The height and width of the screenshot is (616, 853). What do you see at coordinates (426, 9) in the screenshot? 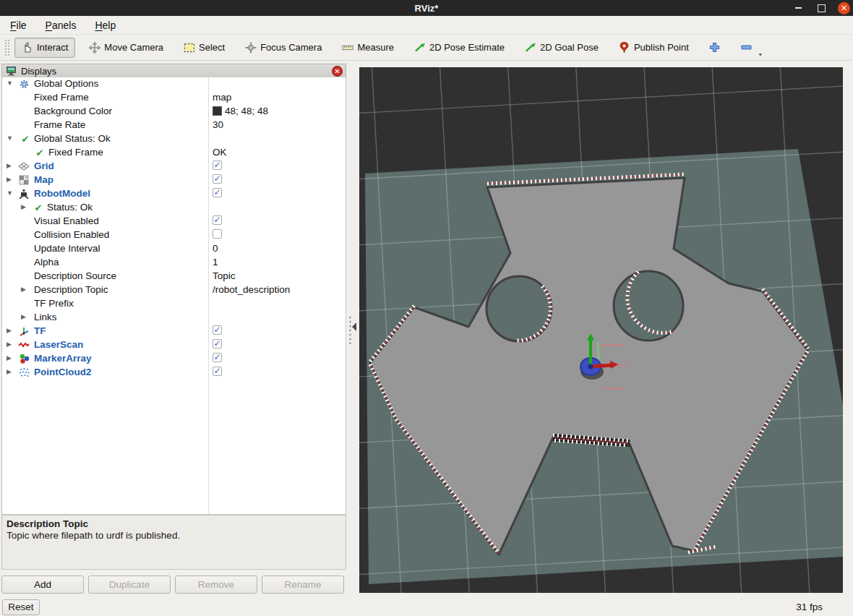
I see `window-title: RViz*` at bounding box center [426, 9].